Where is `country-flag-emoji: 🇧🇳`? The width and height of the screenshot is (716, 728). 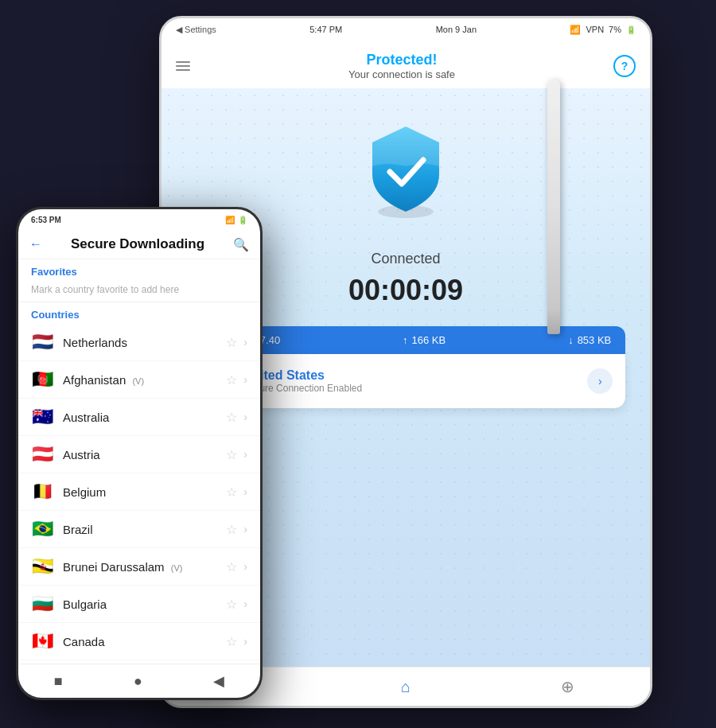
country-flag-emoji: 🇧🇳 is located at coordinates (42, 566).